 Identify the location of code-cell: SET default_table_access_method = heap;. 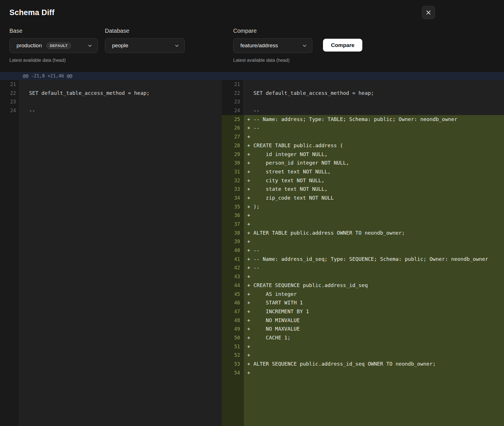
(121, 93).